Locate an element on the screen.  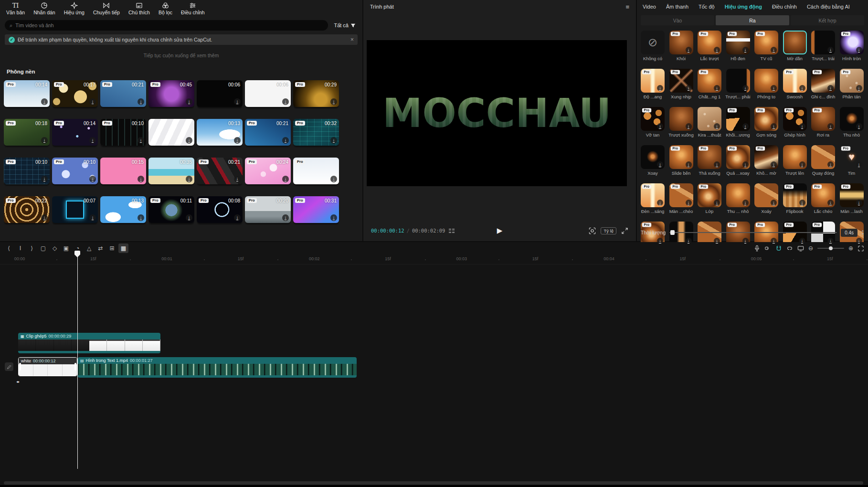
media-thumb: Pro00:14↓ is located at coordinates (27, 94).